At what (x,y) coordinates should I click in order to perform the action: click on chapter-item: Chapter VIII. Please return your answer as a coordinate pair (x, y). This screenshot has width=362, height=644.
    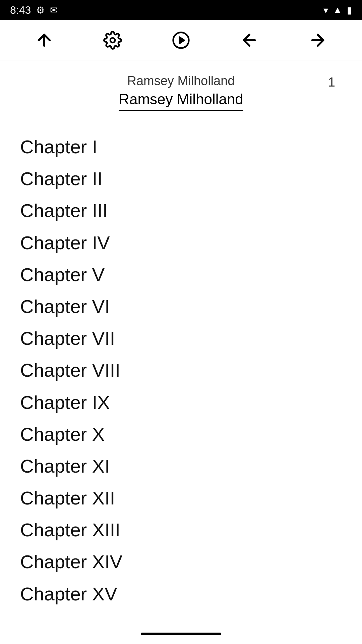
    Looking at the image, I should click on (181, 370).